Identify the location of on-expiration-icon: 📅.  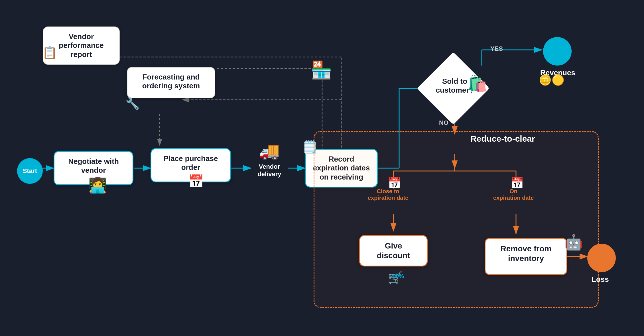
(517, 183).